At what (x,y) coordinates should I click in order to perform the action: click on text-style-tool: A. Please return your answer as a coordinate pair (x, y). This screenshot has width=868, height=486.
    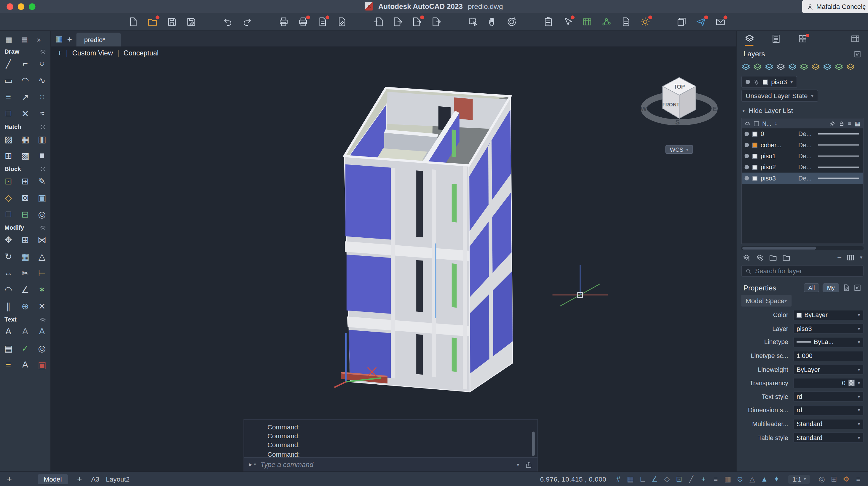
    Looking at the image, I should click on (42, 331).